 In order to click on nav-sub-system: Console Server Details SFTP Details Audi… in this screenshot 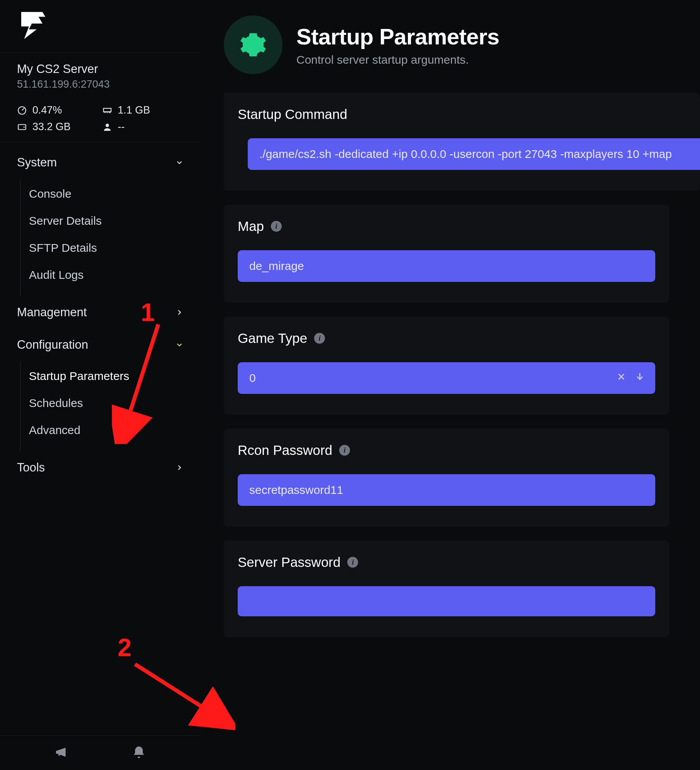, I will do `click(110, 237)`.